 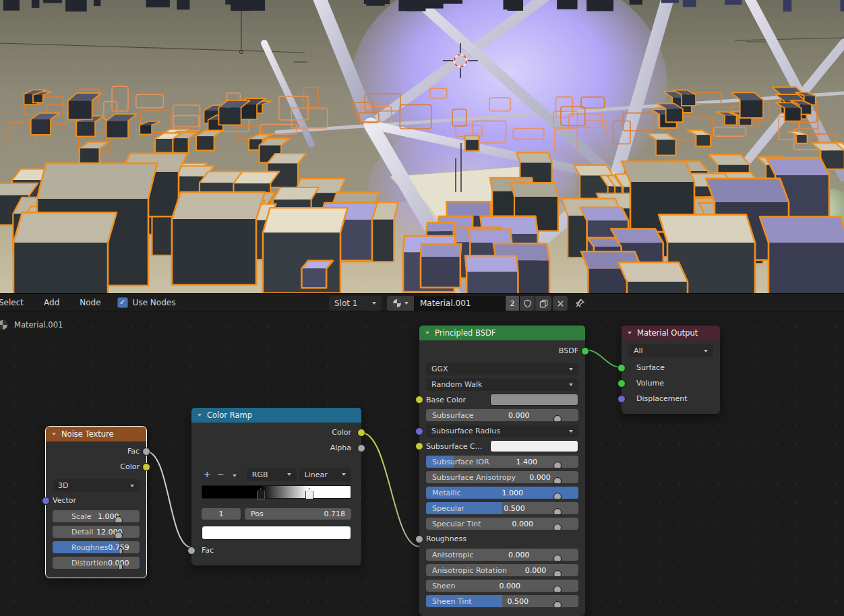 I want to click on slider-metallic: Metallic1.000, so click(x=502, y=493).